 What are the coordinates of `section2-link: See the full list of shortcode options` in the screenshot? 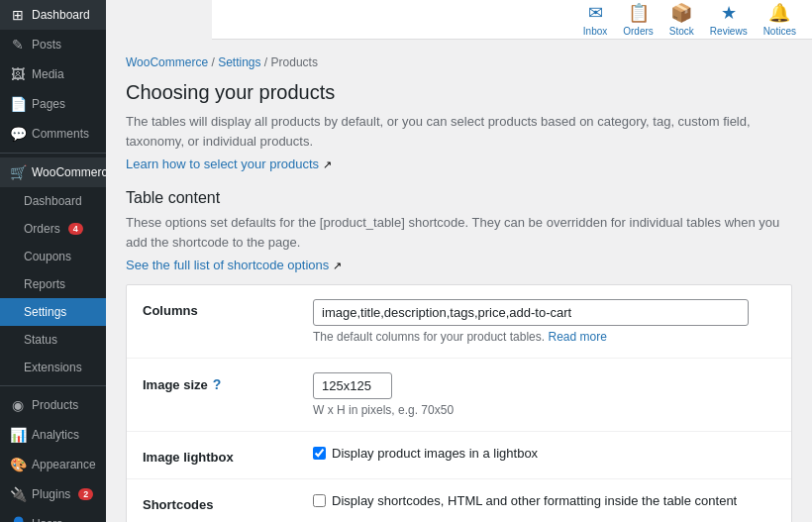 It's located at (228, 265).